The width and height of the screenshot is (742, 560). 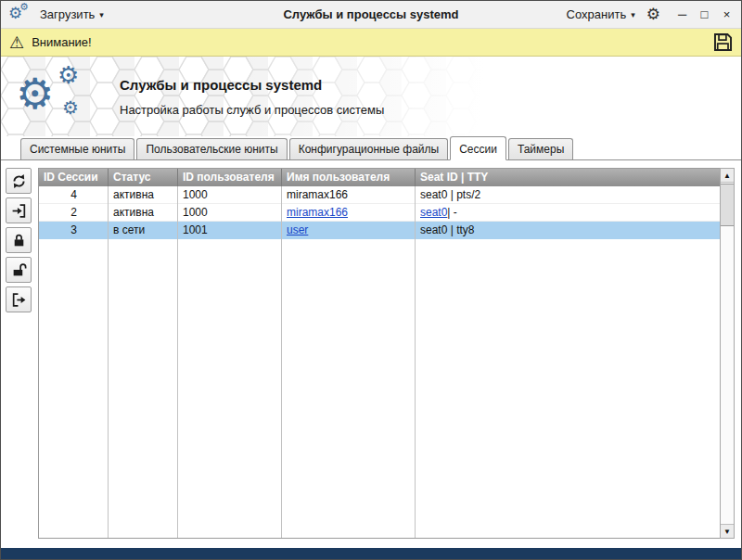 I want to click on header-cell: ID Сессии, so click(x=74, y=178).